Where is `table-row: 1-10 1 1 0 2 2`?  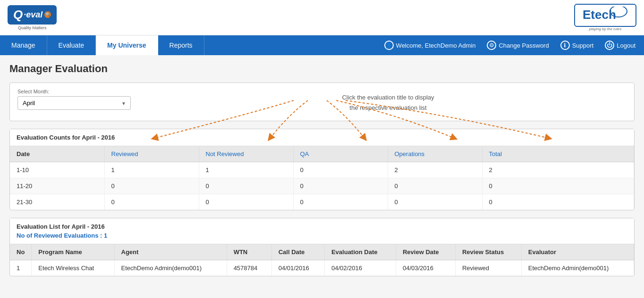
table-row: 1-10 1 1 0 2 2 is located at coordinates (322, 170).